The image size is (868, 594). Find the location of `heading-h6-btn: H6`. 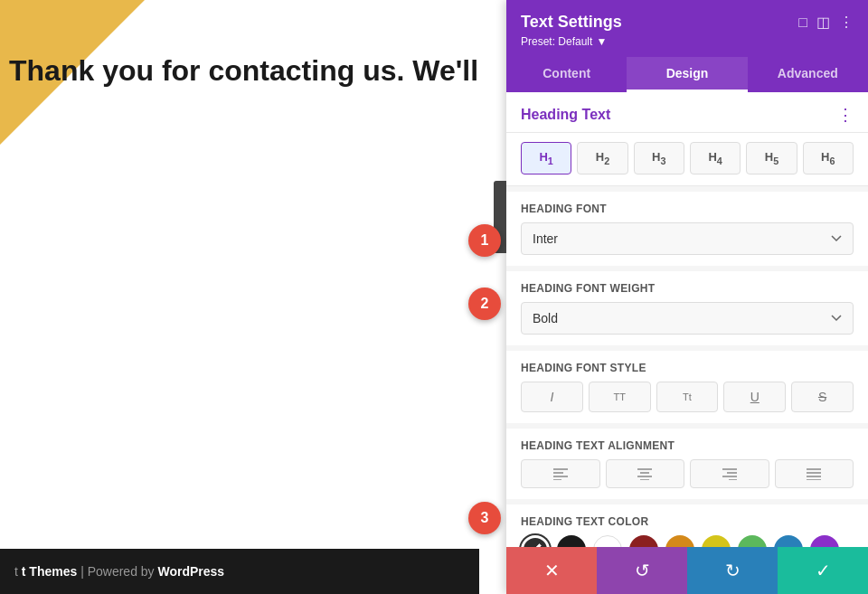

heading-h6-btn: H6 is located at coordinates (828, 158).